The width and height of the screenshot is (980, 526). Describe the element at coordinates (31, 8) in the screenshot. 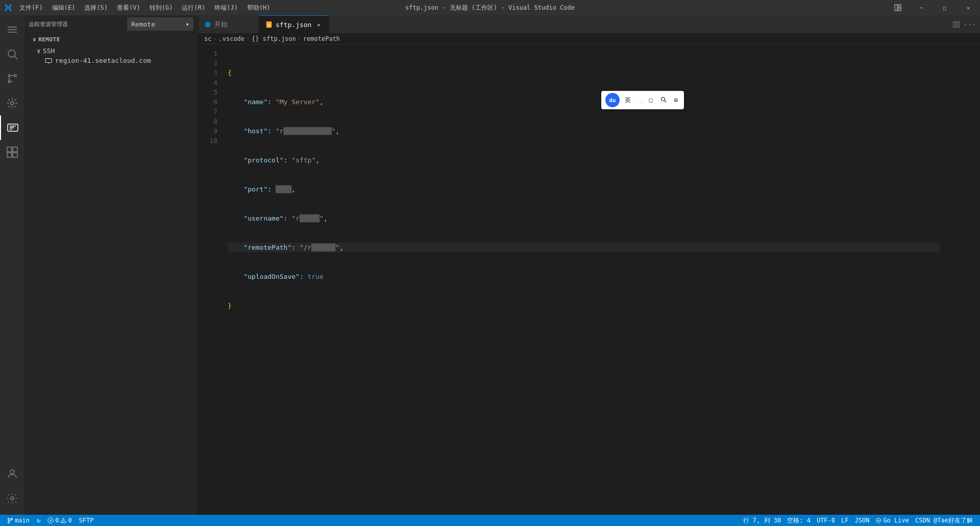

I see `menu-file: 文件(F)` at that location.